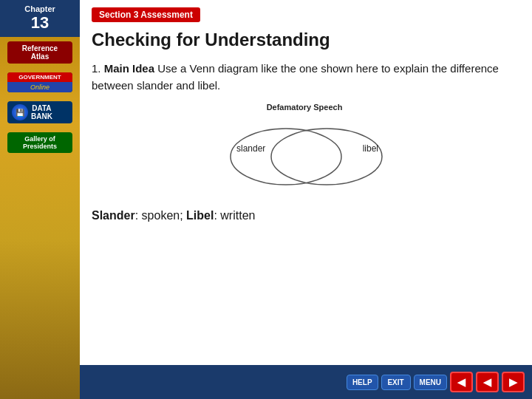 The image size is (532, 399). I want to click on answer-line: Slander: spoken; Libel: written, so click(304, 216).